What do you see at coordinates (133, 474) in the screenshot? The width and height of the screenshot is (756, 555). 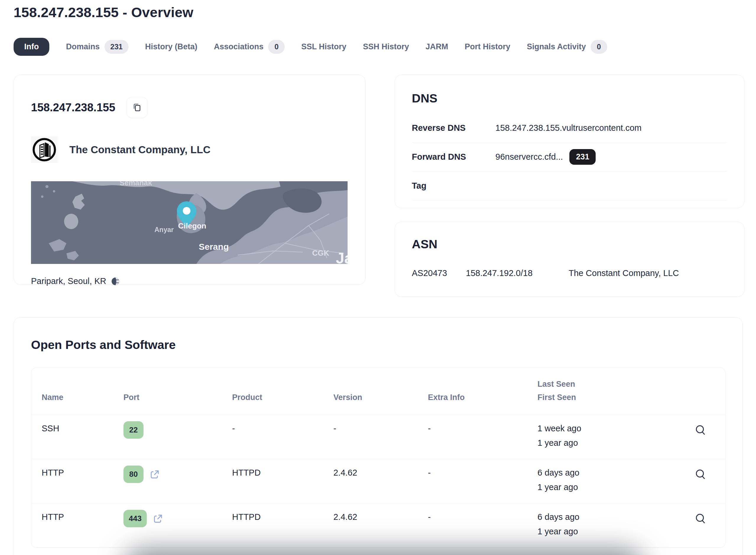 I see `port-badge: 80` at bounding box center [133, 474].